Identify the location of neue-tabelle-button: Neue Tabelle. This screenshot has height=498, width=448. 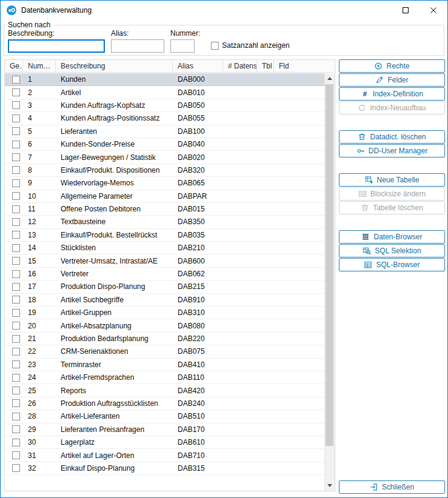
(392, 180).